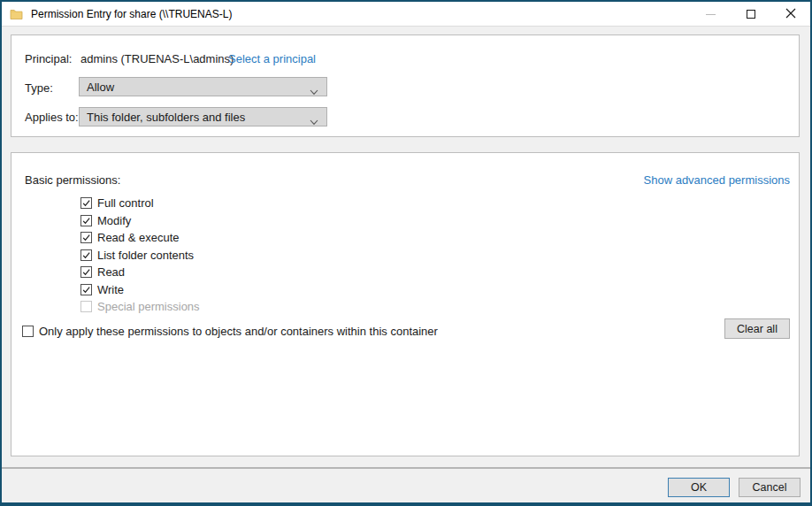  What do you see at coordinates (239, 331) in the screenshot?
I see `only-apply-label: Only apply these permissions to objects …` at bounding box center [239, 331].